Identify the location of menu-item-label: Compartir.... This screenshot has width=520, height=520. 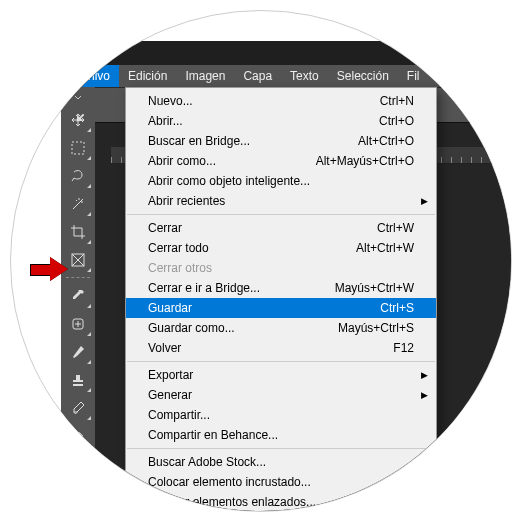
(179, 415).